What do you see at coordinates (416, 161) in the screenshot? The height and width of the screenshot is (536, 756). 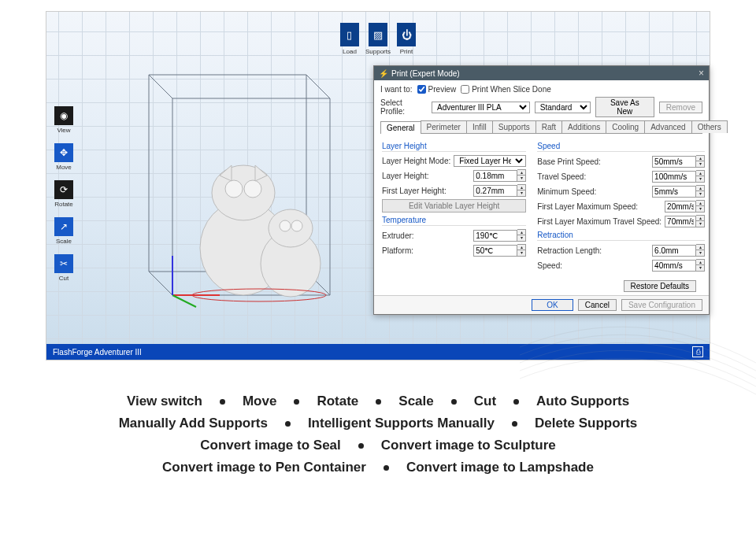 I see `layer-mode-label: Layer Height Mode:` at bounding box center [416, 161].